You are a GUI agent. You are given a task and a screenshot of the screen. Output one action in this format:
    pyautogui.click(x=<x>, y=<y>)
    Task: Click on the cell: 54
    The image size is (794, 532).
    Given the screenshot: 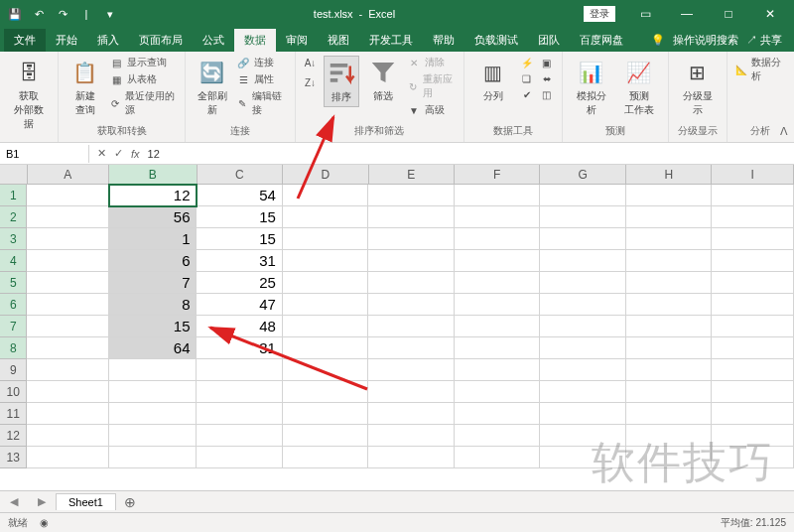 What is the action you would take?
    pyautogui.click(x=239, y=196)
    